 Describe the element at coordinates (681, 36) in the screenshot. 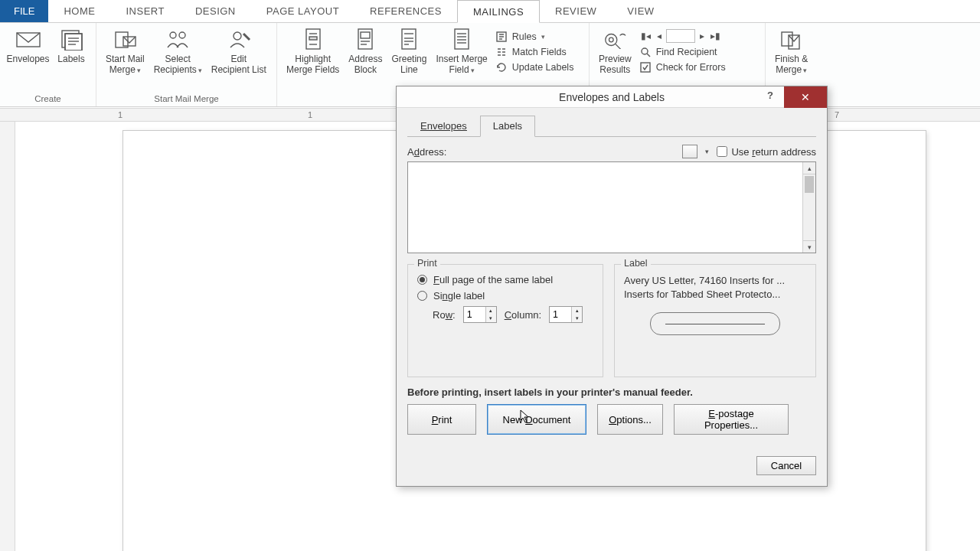

I see `record-number-input` at that location.